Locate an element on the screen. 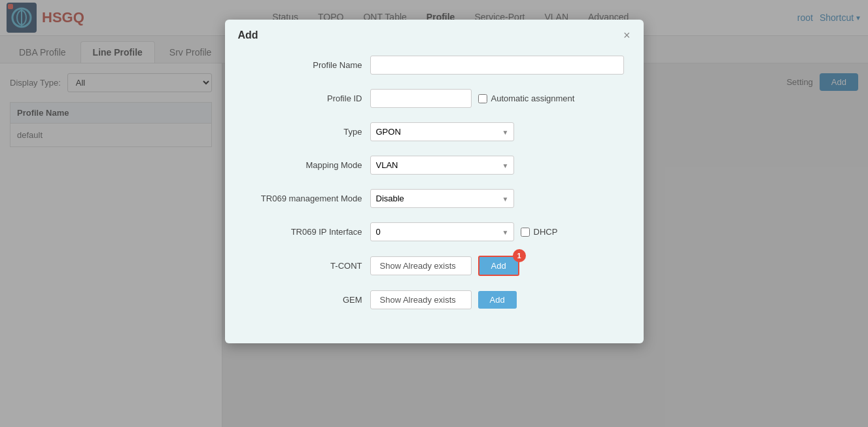 The image size is (868, 427). profile-name-input is located at coordinates (497, 65).